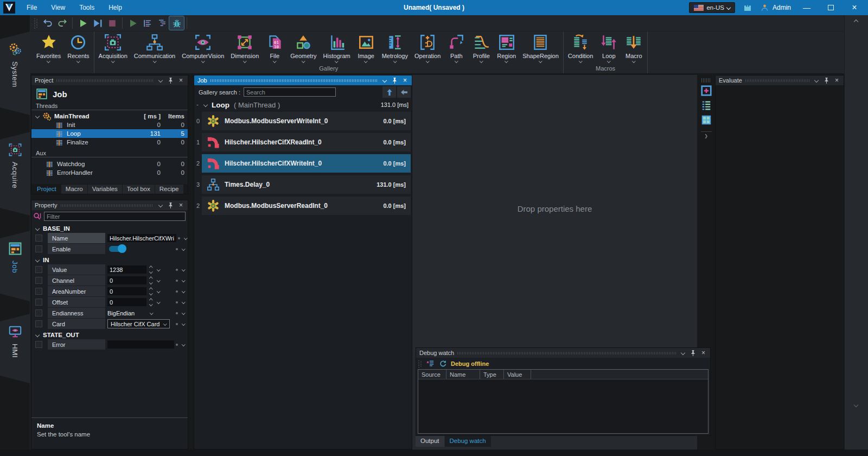 The image size is (868, 456). Describe the element at coordinates (609, 48) in the screenshot. I see `ribbon-item-loop: Loop` at that location.